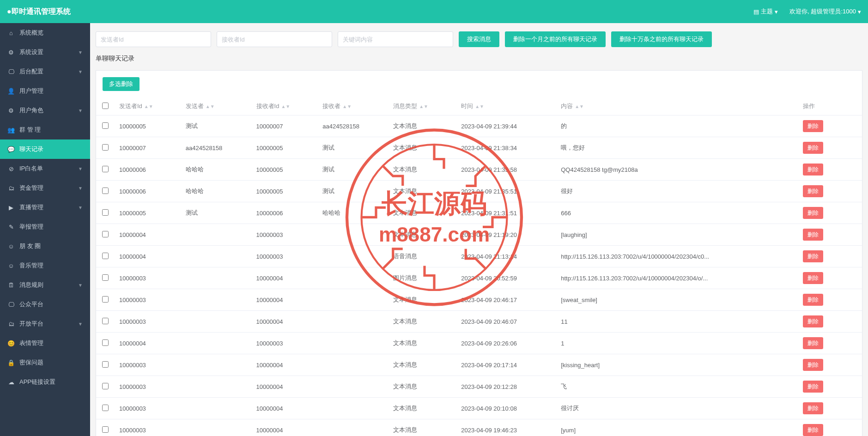 Image resolution: width=868 pixels, height=436 pixels. I want to click on sidebar-item-2: 🖵后台配置▼, so click(45, 72).